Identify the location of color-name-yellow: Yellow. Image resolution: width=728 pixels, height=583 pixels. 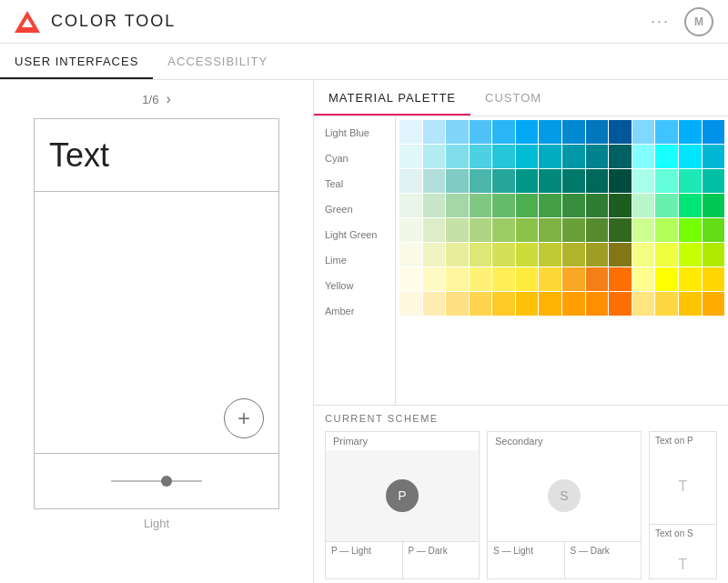
(355, 286).